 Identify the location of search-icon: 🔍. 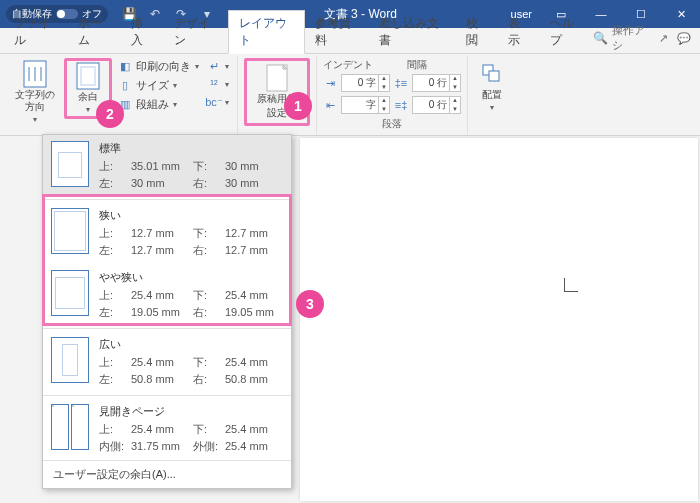
(600, 38).